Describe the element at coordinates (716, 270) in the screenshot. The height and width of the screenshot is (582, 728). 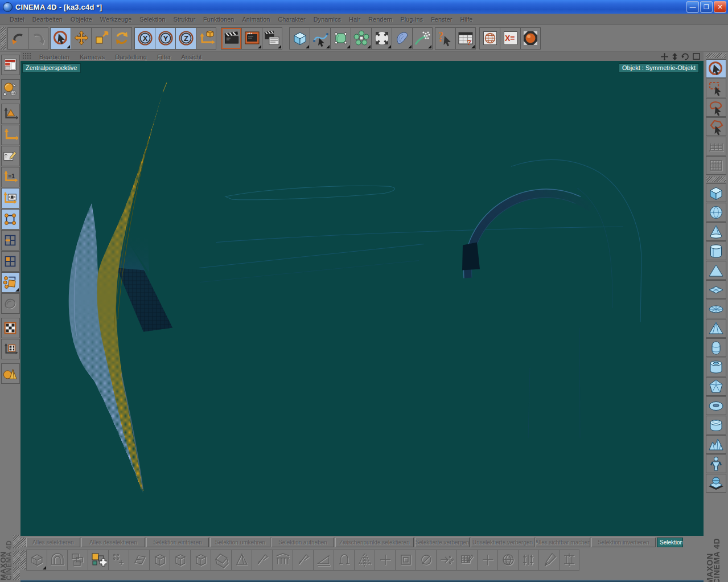
I see `primitive-triangle-icon` at that location.